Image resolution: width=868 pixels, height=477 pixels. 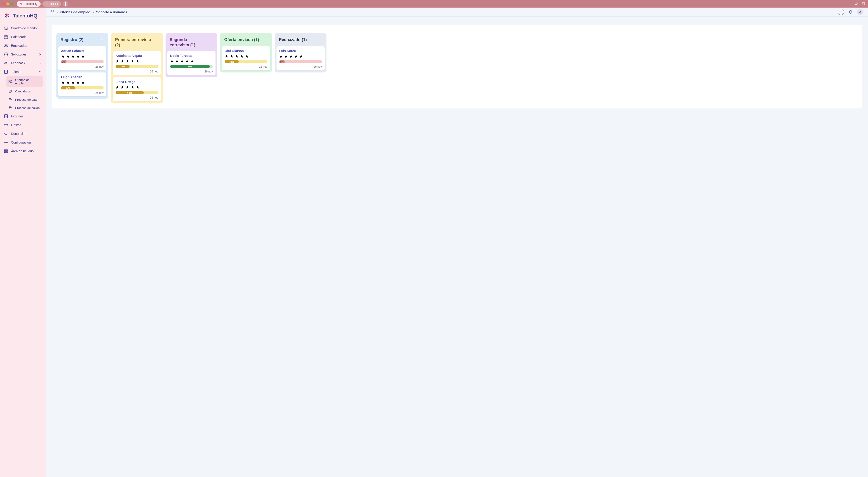 What do you see at coordinates (29, 4) in the screenshot?
I see `browser-tab: TalentoHQ` at bounding box center [29, 4].